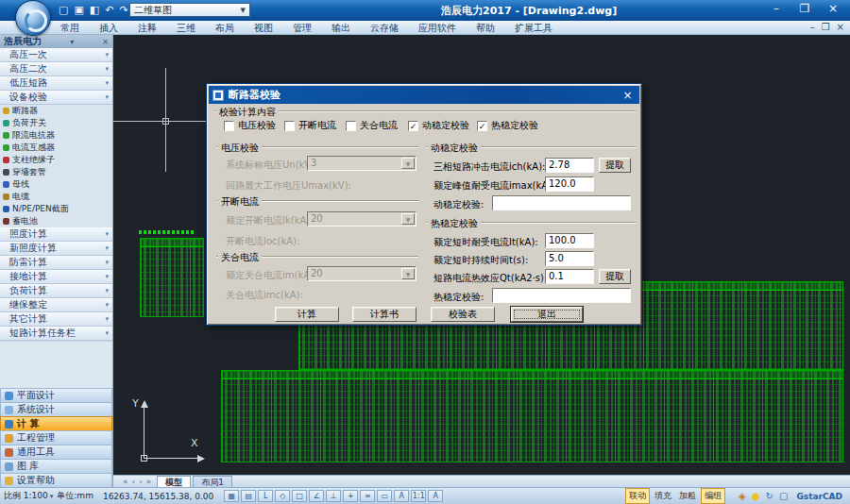 This screenshot has width=850, height=504. Describe the element at coordinates (770, 496) in the screenshot. I see `sync-icon: ↻` at that location.